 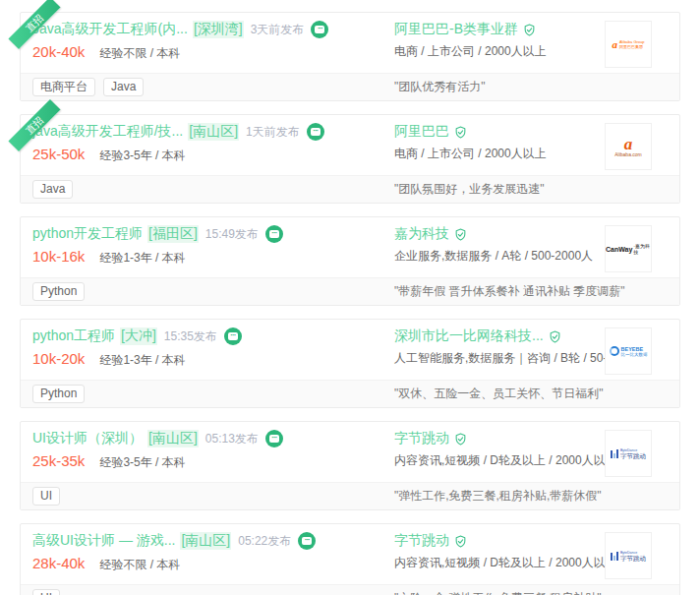 I want to click on beyebe-mark-icon, so click(x=614, y=351).